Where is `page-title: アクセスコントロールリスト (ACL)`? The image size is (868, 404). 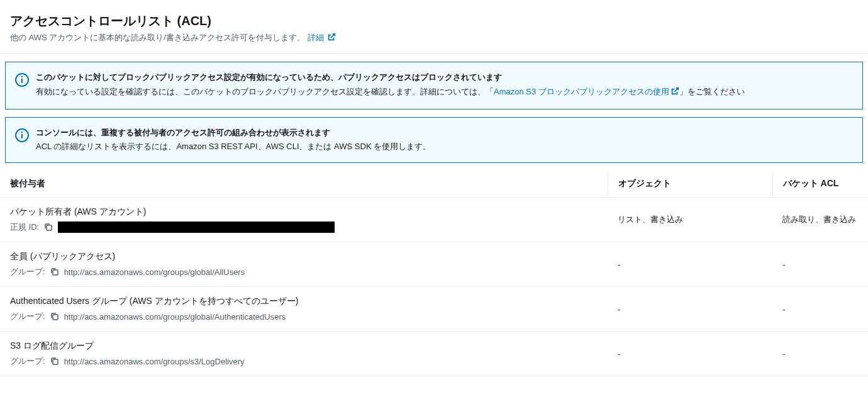
page-title: アクセスコントロールリスト (ACL) is located at coordinates (434, 21).